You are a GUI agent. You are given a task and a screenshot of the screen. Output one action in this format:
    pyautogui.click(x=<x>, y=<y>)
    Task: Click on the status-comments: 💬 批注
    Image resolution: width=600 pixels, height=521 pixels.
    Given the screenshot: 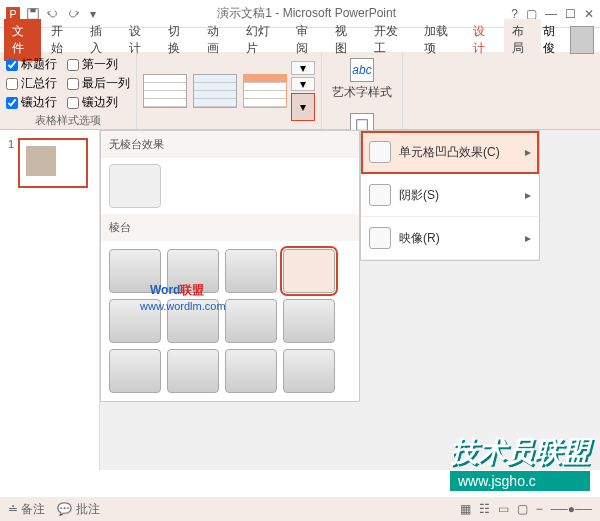 What is the action you would take?
    pyautogui.click(x=78, y=510)
    